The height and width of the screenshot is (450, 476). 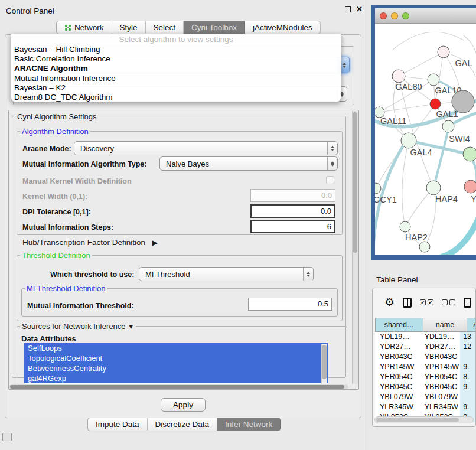 I want to click on zoom-traffic-light-icon, so click(x=406, y=16).